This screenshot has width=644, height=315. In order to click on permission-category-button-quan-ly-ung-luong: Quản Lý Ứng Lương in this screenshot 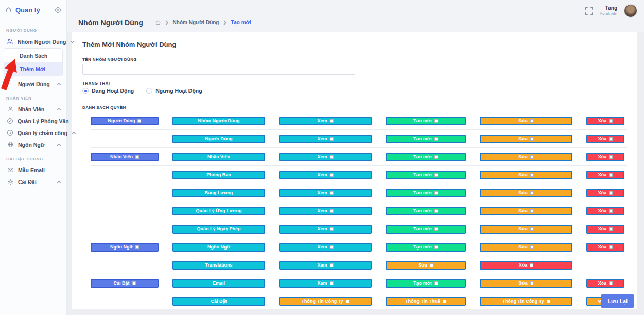, I will do `click(219, 211)`.